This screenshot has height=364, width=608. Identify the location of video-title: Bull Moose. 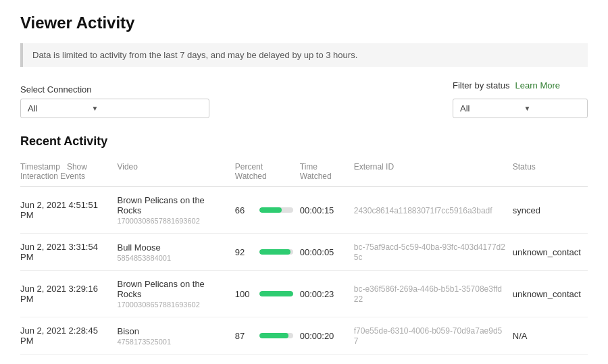
(172, 247).